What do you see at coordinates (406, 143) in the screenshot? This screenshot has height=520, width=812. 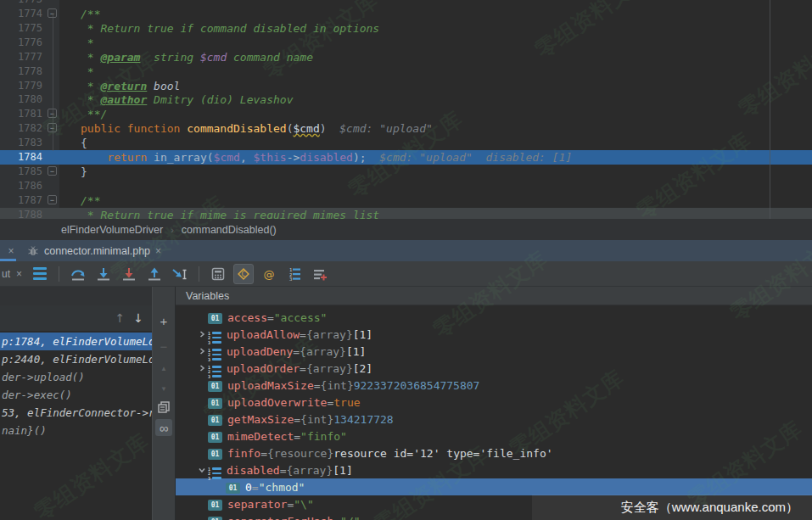 I see `code-line-1783: 1783{` at bounding box center [406, 143].